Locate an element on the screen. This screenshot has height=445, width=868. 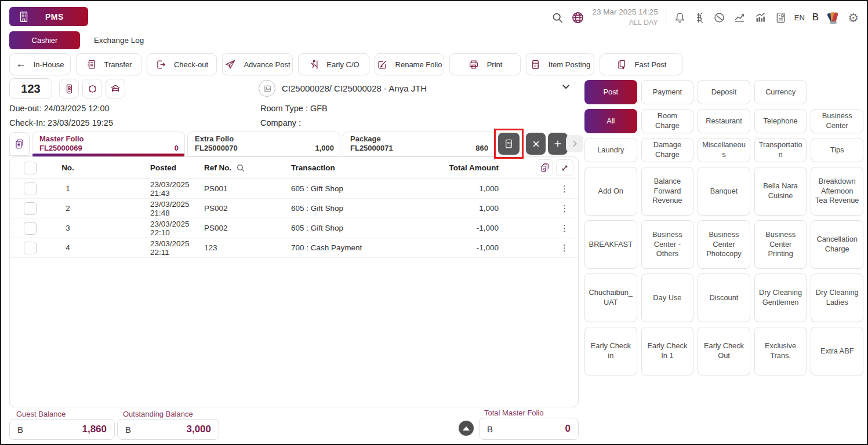
advance-post-button: Advance Post is located at coordinates (257, 64).